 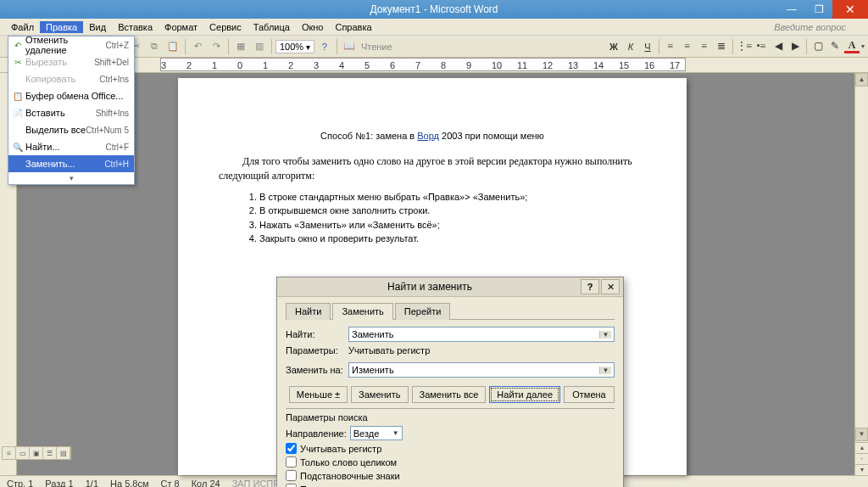 What do you see at coordinates (450, 417) in the screenshot?
I see `search-options-header: Параметры поиска` at bounding box center [450, 417].